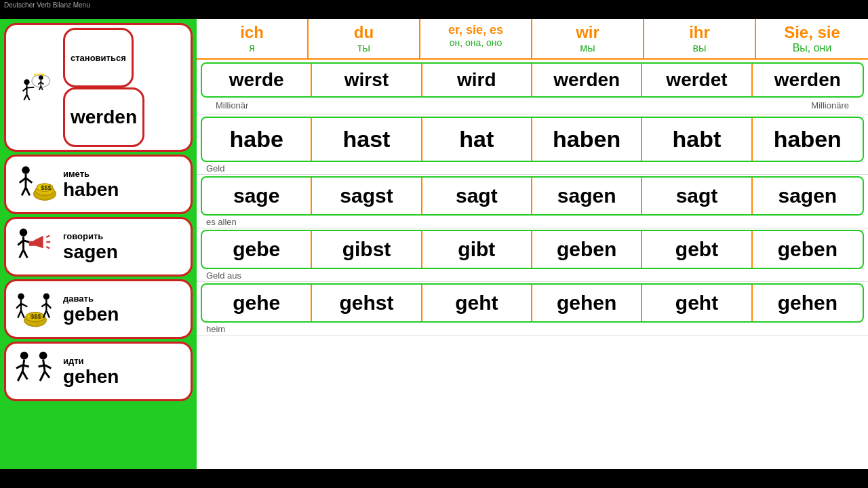 Image resolution: width=868 pixels, height=488 pixels. What do you see at coordinates (477, 80) in the screenshot?
I see `verb-cell-werden-er: wird` at bounding box center [477, 80].